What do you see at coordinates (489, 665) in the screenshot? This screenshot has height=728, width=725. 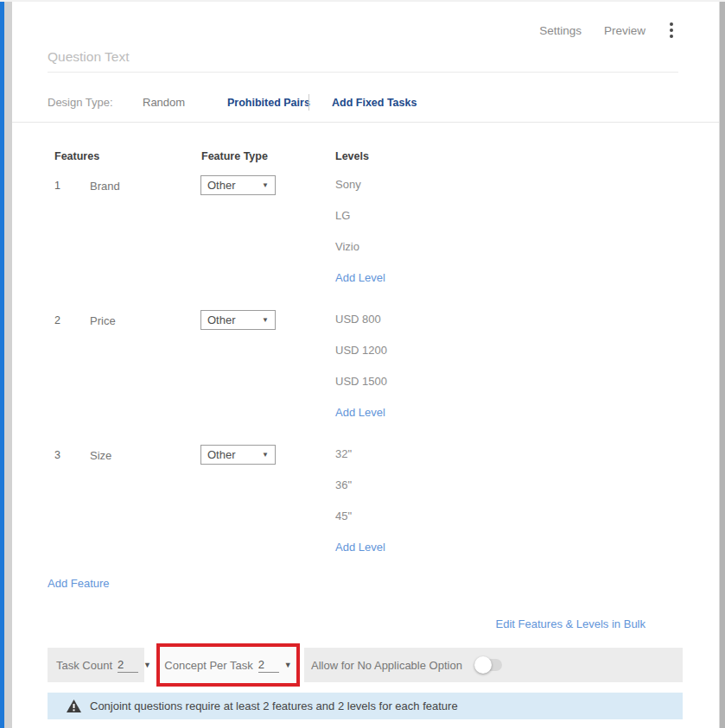 I see `na-option-toggle` at bounding box center [489, 665].